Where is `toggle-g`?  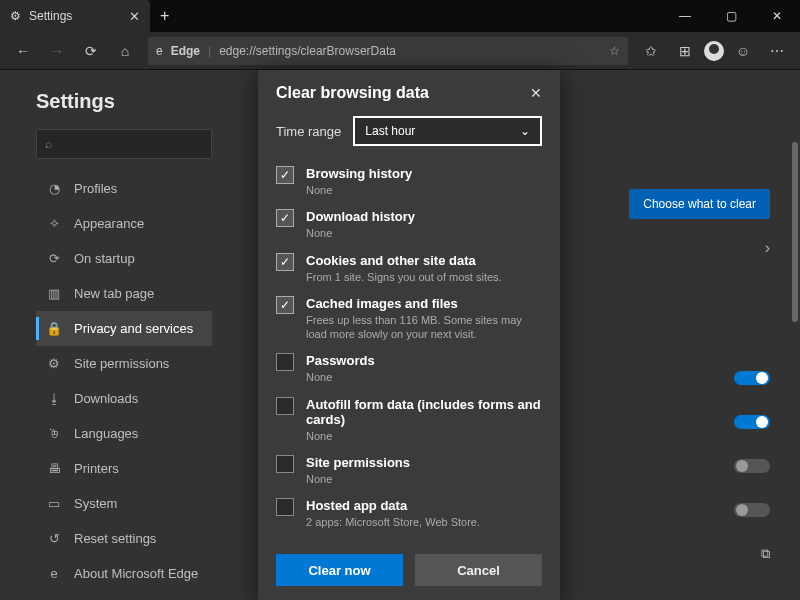 toggle-g is located at coordinates (752, 510).